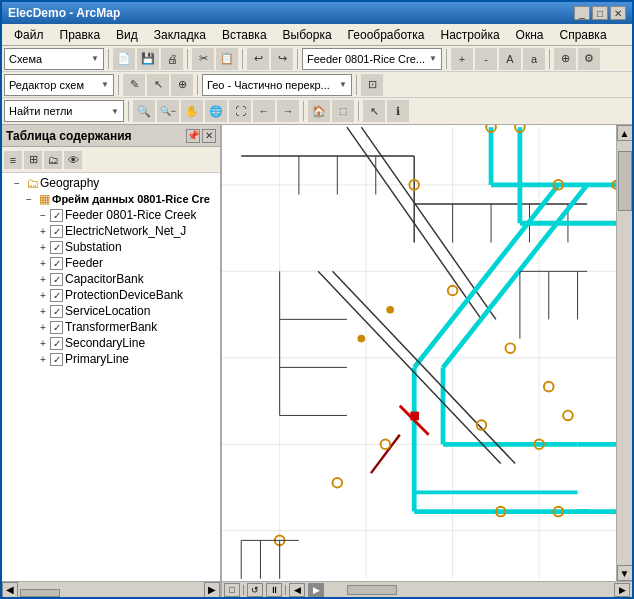 The width and height of the screenshot is (634, 599). Describe the element at coordinates (111, 295) in the screenshot. I see `tree-protectiondevicebank: + ✓ ProtectionDeviceBank` at that location.